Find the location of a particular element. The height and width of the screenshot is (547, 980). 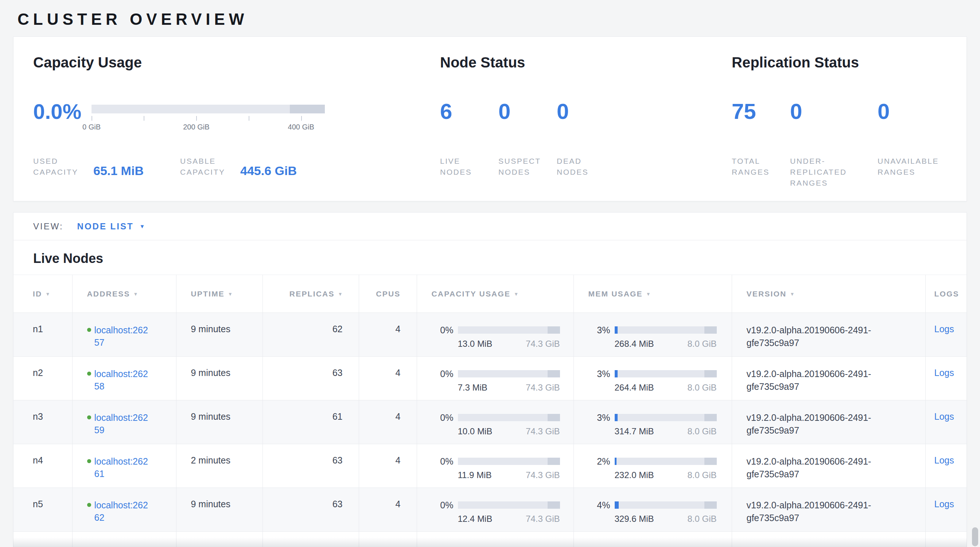

column-label: ID is located at coordinates (37, 294).